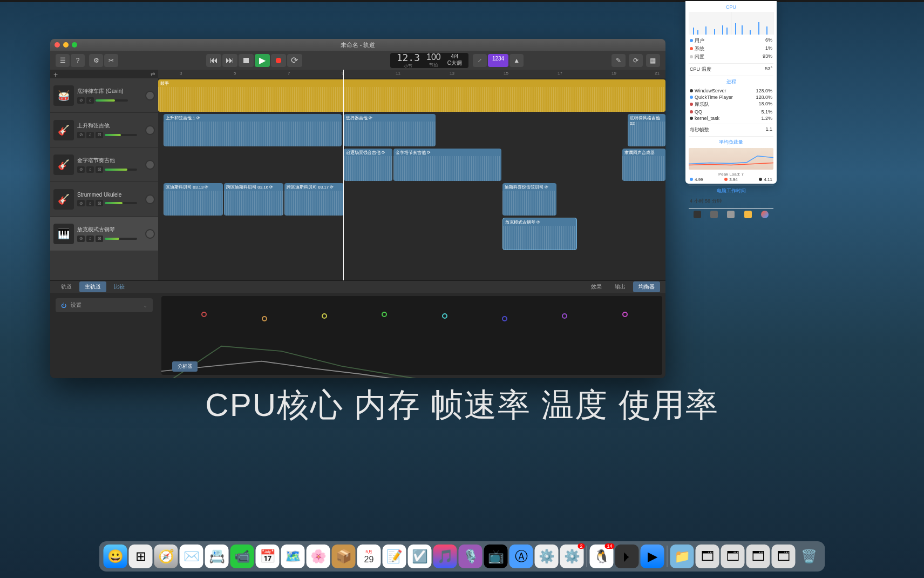 The image size is (924, 578). What do you see at coordinates (192, 556) in the screenshot?
I see `dock-mail: ✉️` at bounding box center [192, 556].